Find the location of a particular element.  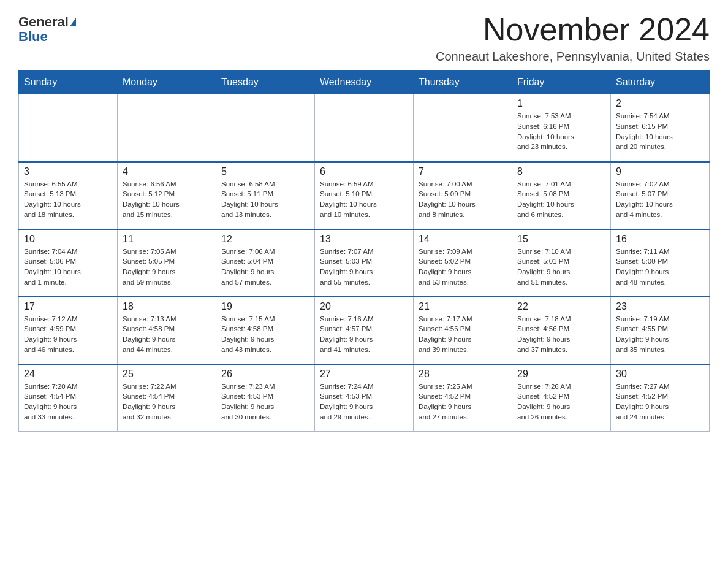

column-header-thursday: Thursday is located at coordinates (463, 82).